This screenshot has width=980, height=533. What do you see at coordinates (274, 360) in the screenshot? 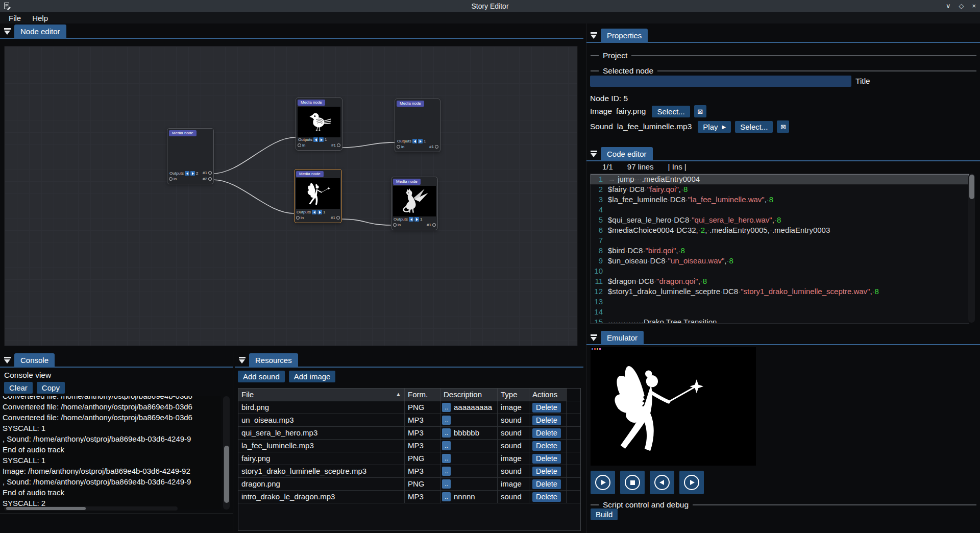
I see `tab-resources: Resources` at bounding box center [274, 360].